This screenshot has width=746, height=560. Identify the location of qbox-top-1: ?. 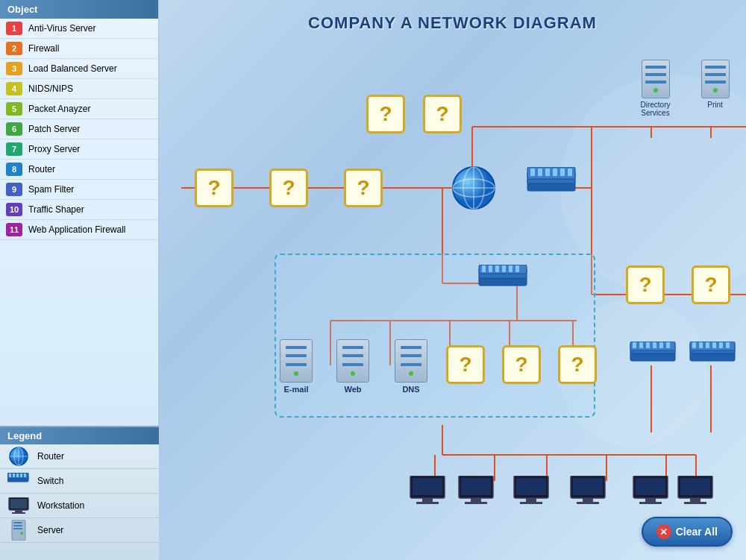
(386, 114).